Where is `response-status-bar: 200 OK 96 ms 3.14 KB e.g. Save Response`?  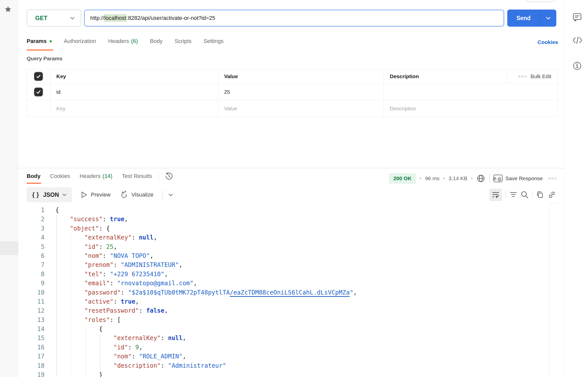
response-status-bar: 200 OK 96 ms 3.14 KB e.g. Save Response is located at coordinates (473, 178).